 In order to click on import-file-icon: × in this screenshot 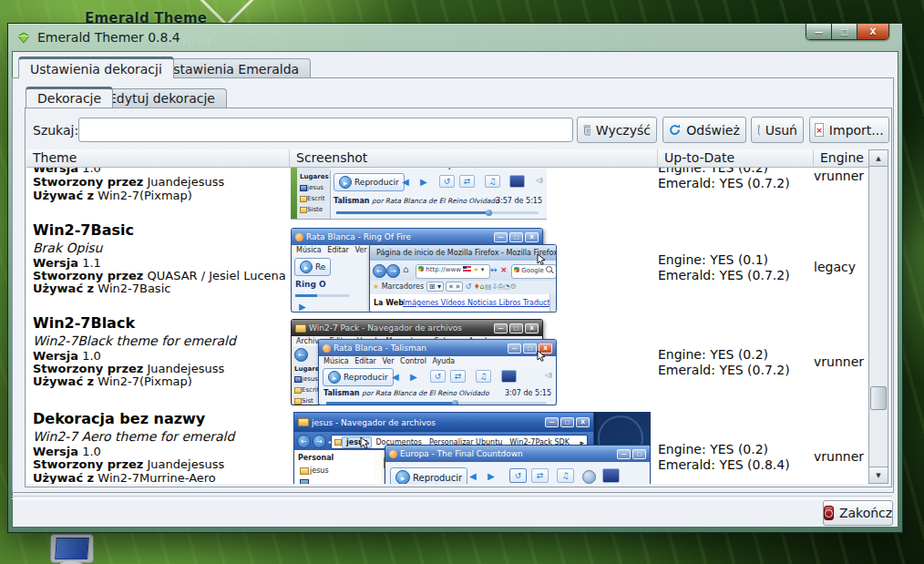, I will do `click(819, 129)`.